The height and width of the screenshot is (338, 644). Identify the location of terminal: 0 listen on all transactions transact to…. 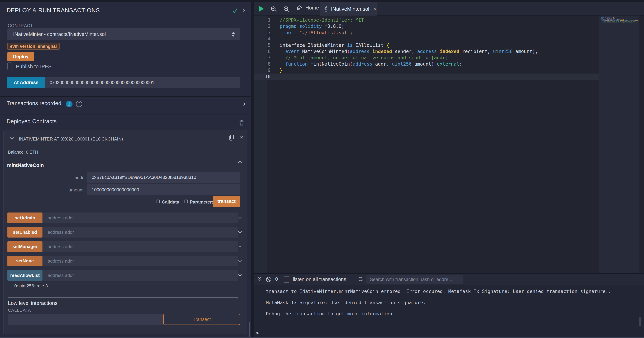
(449, 305).